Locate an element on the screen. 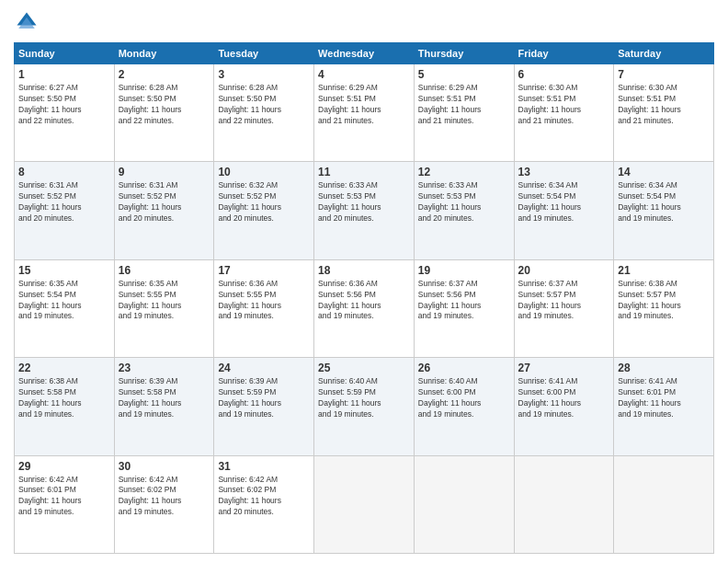  header is located at coordinates (364, 22).